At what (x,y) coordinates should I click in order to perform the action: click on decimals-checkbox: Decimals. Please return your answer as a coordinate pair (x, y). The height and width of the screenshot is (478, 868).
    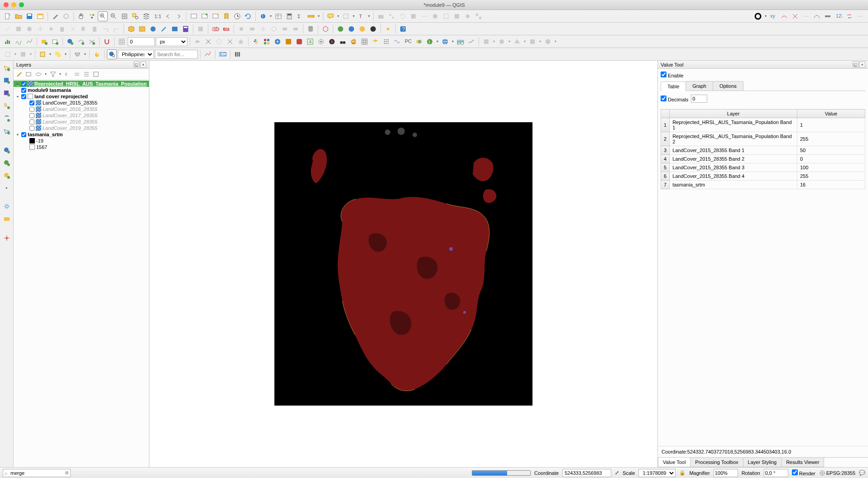
    Looking at the image, I should click on (675, 99).